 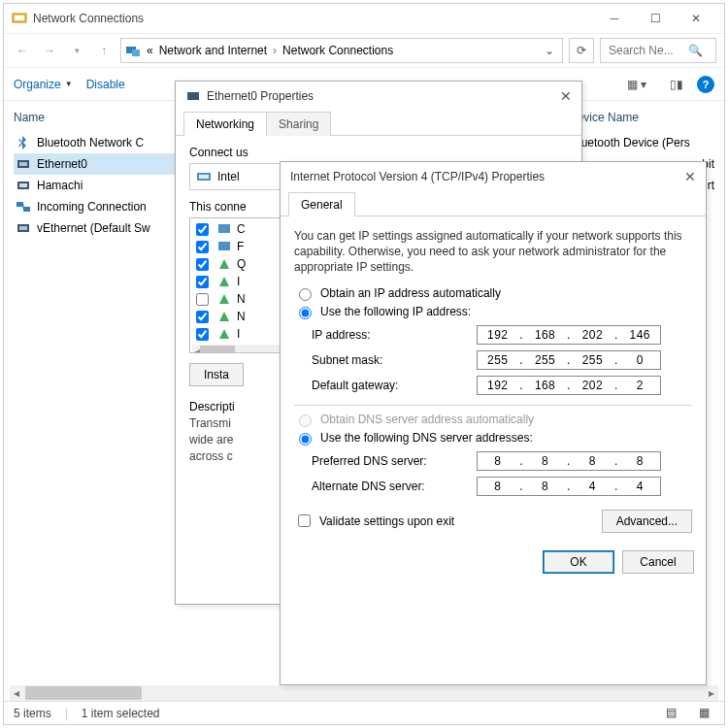 I want to click on maximize-button: ☐, so click(x=655, y=18).